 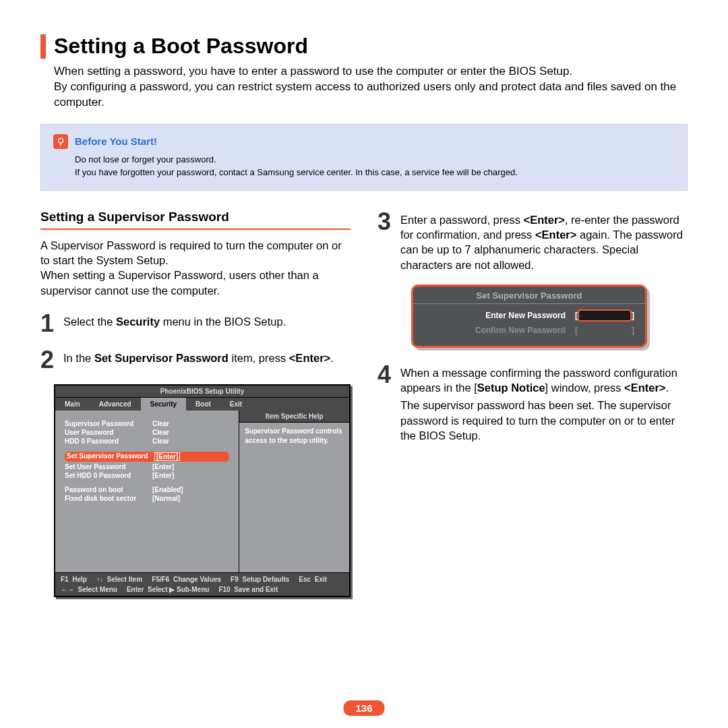 I want to click on bios-row: User PasswordClear, so click(x=147, y=433).